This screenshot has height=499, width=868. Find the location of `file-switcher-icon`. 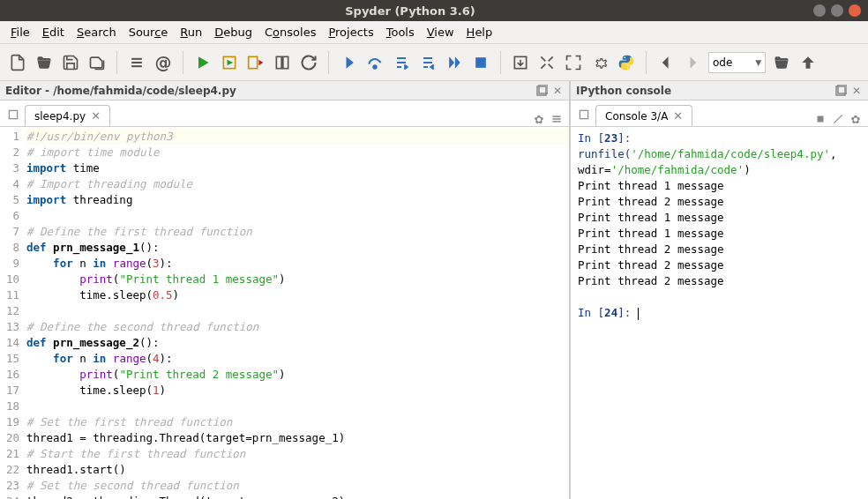

file-switcher-icon is located at coordinates (13, 115).